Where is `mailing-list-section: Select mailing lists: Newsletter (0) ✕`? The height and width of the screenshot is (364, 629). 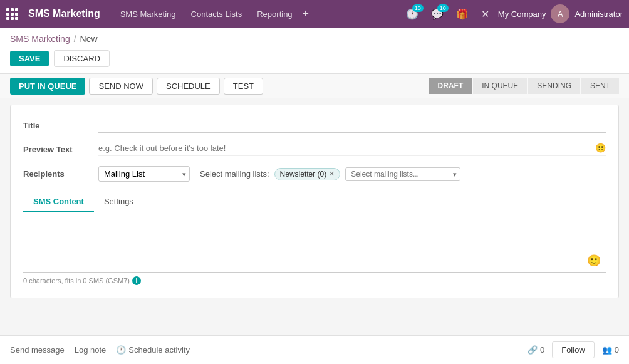 mailing-list-section: Select mailing lists: Newsletter (0) ✕ is located at coordinates (330, 174).